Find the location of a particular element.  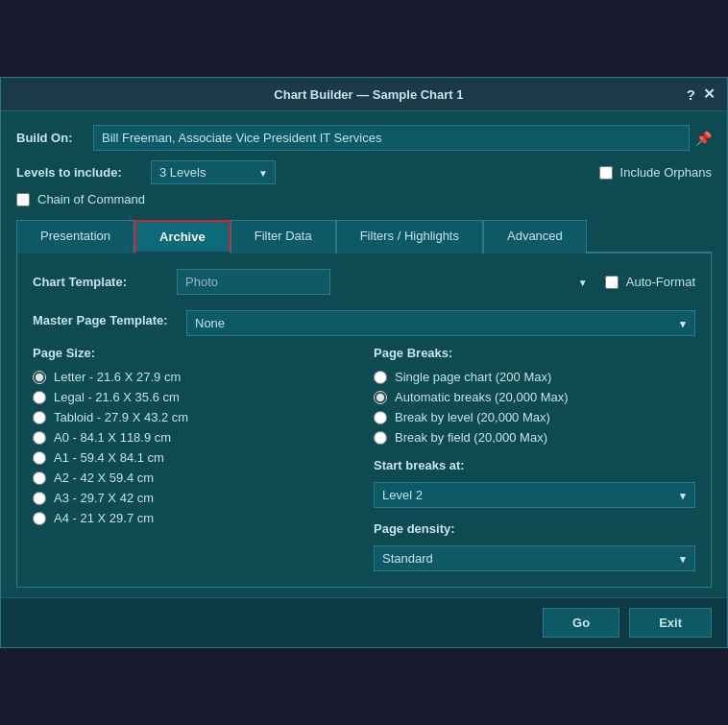

list-item: A1 - 59.4 X 84.1 cm is located at coordinates (194, 457).